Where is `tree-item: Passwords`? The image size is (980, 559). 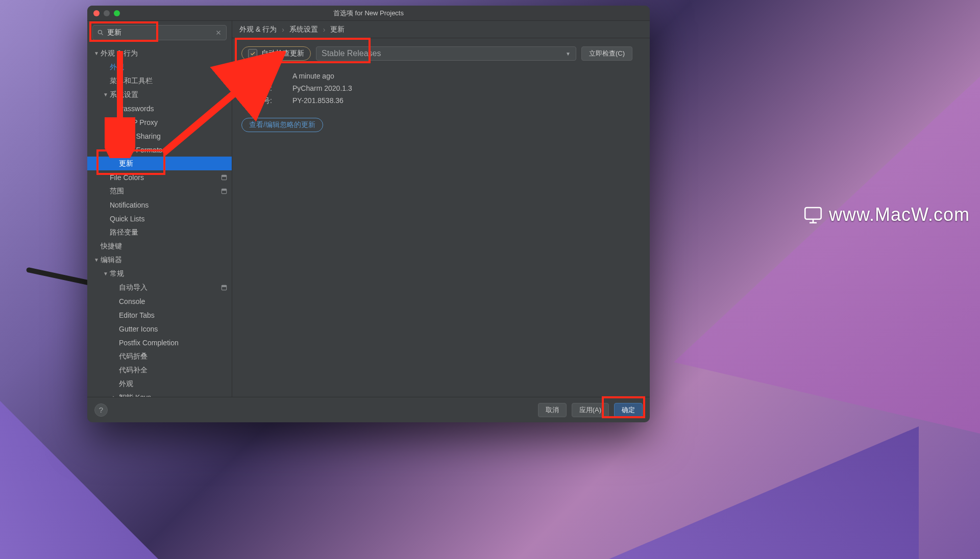
tree-item: Passwords is located at coordinates (159, 108).